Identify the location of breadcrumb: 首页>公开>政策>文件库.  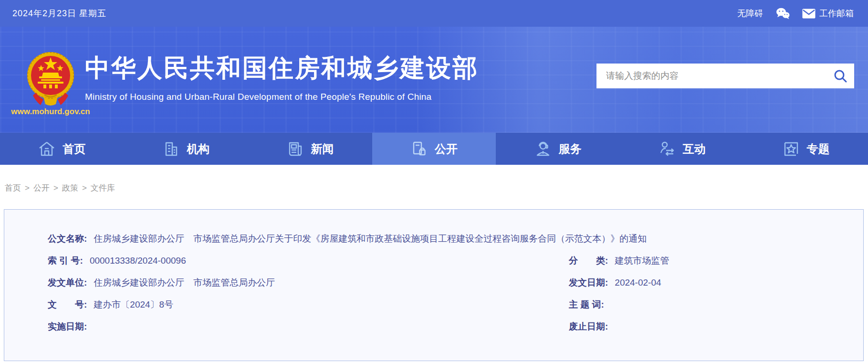
(436, 188).